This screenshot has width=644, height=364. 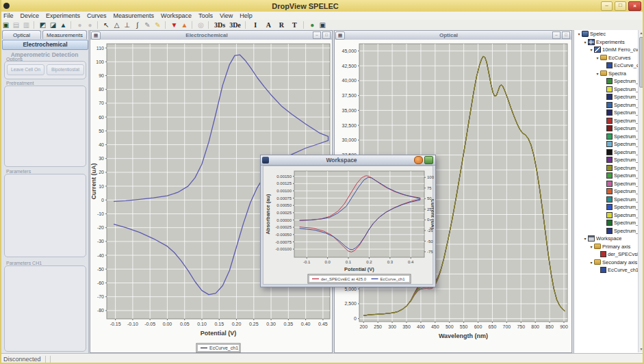 I want to click on menu-workspace: Workspace, so click(x=177, y=16).